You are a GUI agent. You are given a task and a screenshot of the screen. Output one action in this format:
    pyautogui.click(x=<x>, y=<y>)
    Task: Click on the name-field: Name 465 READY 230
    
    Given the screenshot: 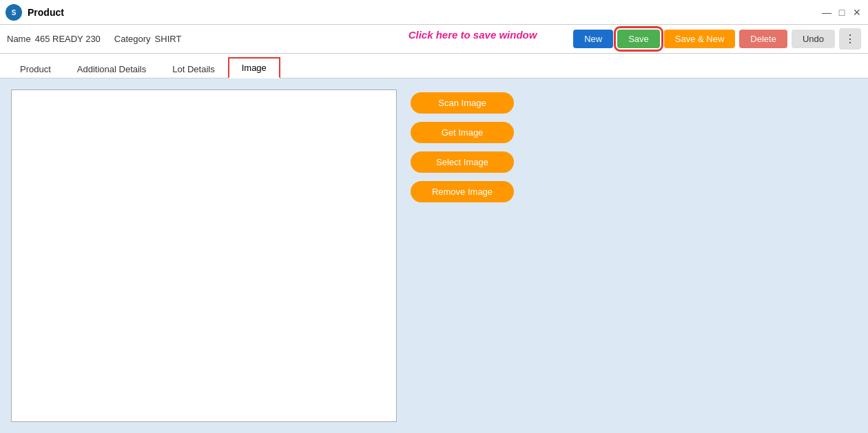 What is the action you would take?
    pyautogui.click(x=54, y=39)
    